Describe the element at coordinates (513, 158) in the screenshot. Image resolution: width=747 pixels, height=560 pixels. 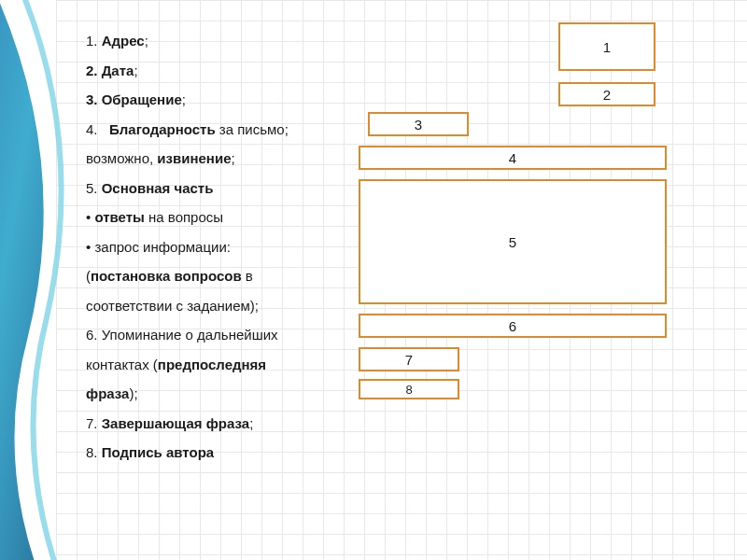
I see `diagram-box-4: 4` at that location.